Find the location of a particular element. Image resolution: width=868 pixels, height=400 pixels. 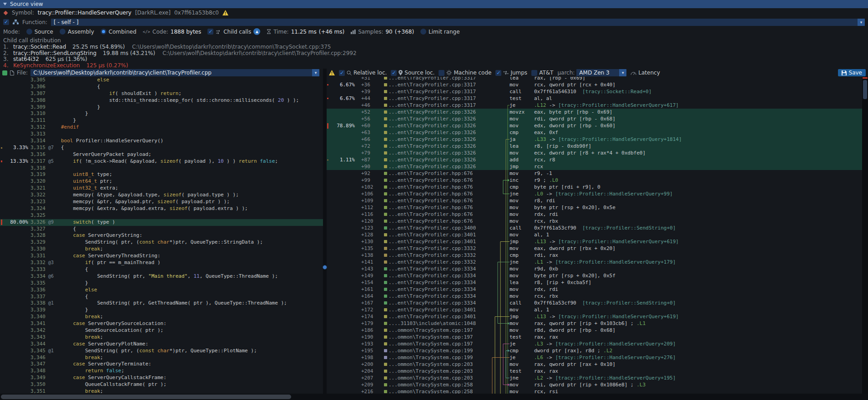

asm-row: +198...ommon\TracySystem.cpp:199je.L6 ->… is located at coordinates (597, 357).